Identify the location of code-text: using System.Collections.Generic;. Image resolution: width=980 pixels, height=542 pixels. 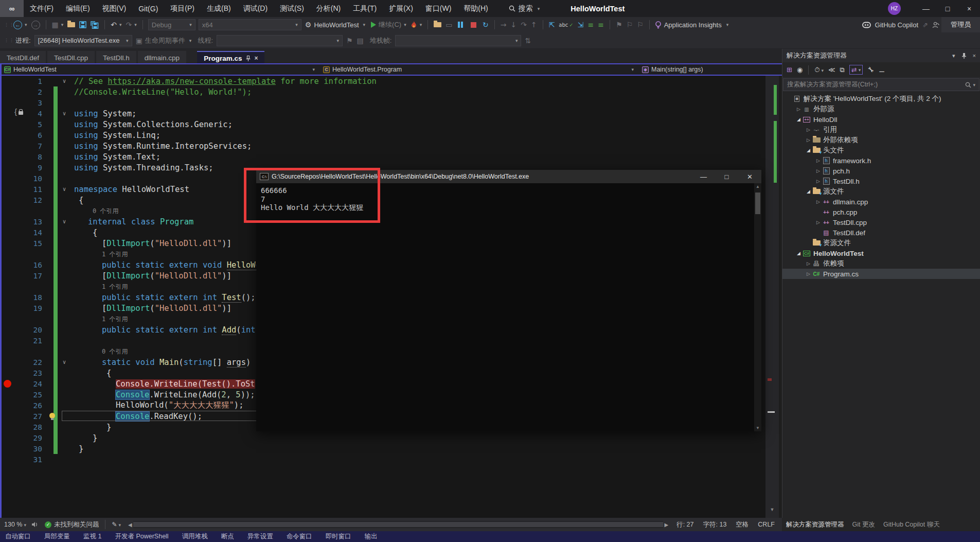
(152, 125).